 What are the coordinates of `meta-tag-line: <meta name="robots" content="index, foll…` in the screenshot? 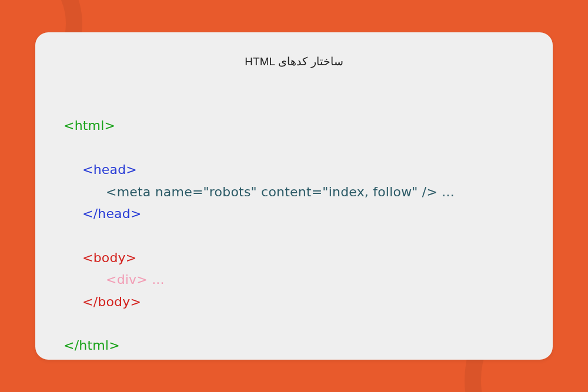 It's located at (259, 192).